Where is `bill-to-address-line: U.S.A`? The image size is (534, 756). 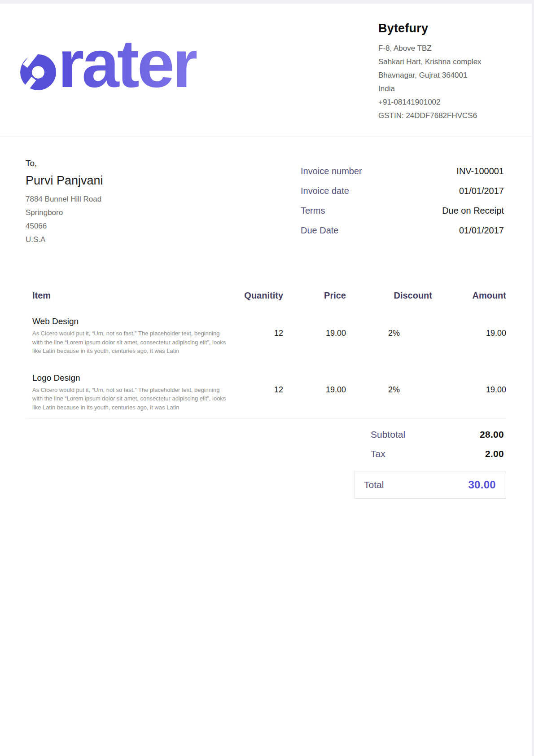
bill-to-address-line: U.S.A is located at coordinates (163, 240).